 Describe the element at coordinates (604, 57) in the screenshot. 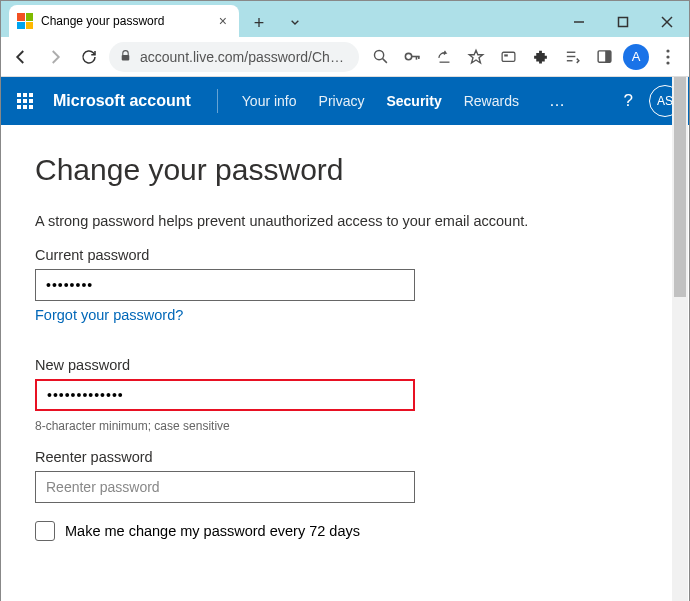

I see `sidepanel-icon` at that location.